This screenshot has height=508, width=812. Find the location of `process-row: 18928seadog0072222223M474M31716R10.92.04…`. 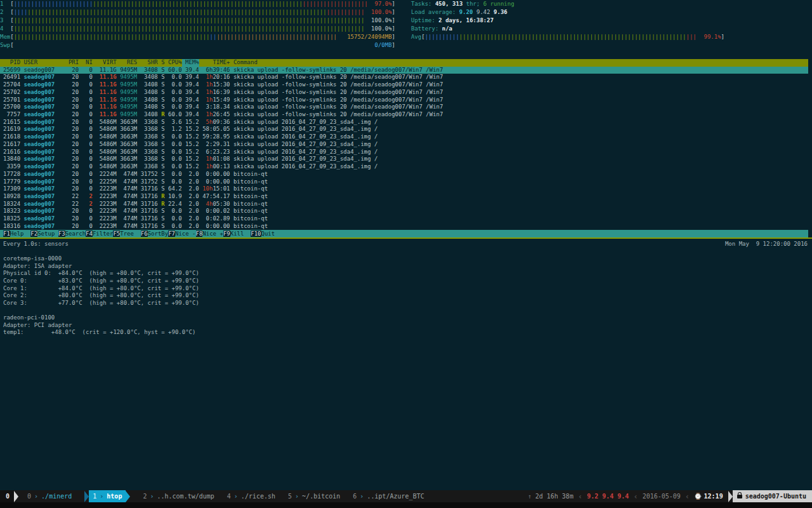

process-row: 18928seadog0072222223M474M31716R10.92.04… is located at coordinates (404, 197).